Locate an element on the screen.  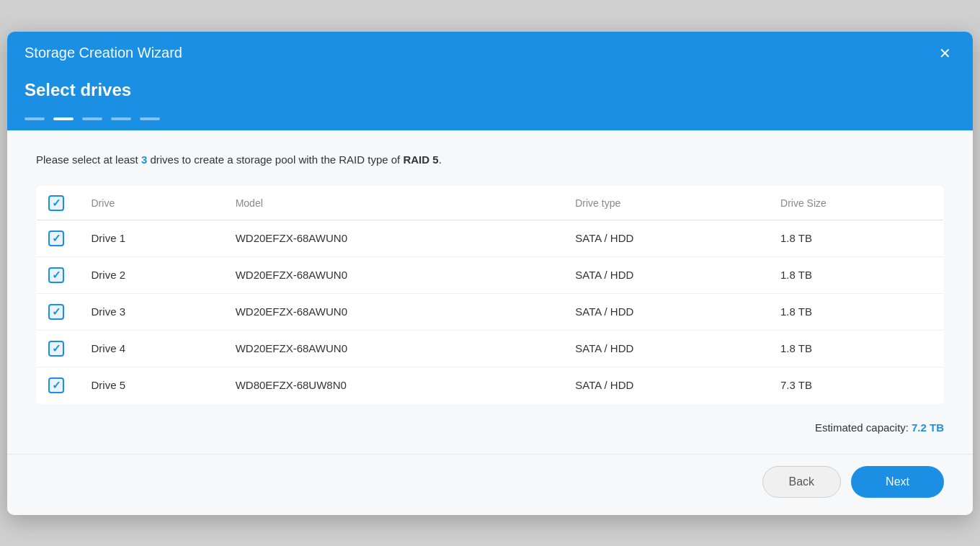
capacity-value: 7.2 TB is located at coordinates (928, 428).